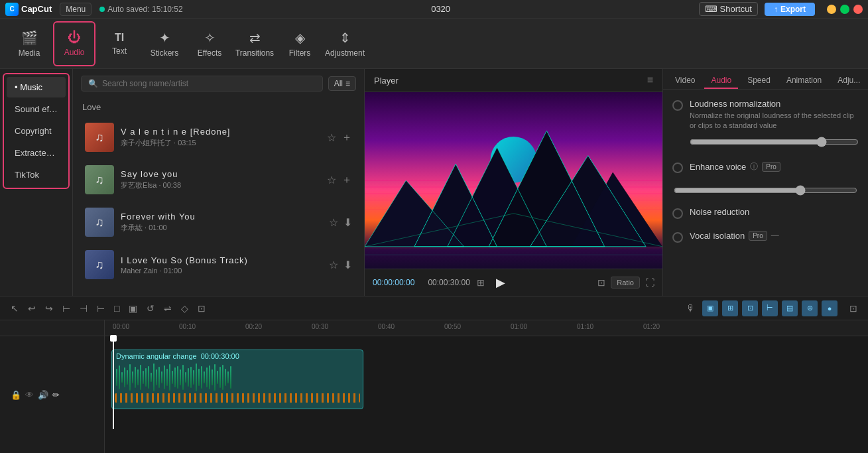 The height and width of the screenshot is (453, 868). I want to click on media-label: Media, so click(29, 53).